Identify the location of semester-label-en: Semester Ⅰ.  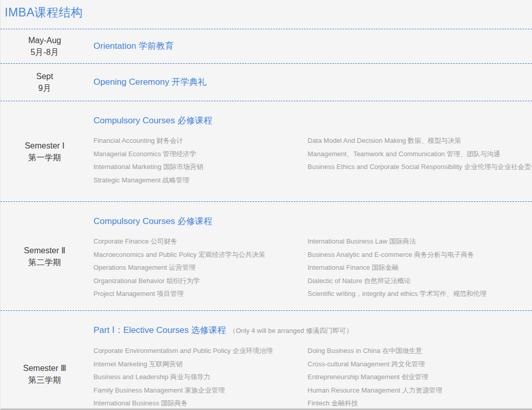
(45, 146).